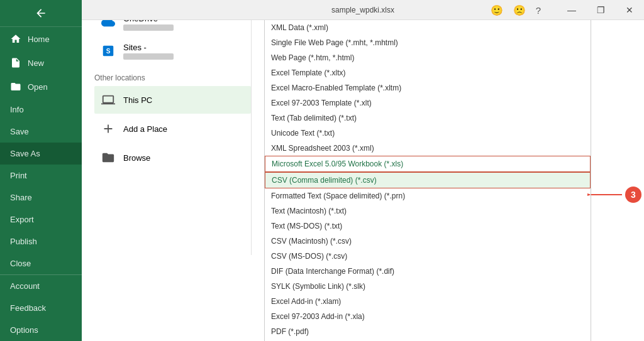 The image size is (644, 341). Describe the element at coordinates (41, 13) in the screenshot. I see `back-icon` at that location.